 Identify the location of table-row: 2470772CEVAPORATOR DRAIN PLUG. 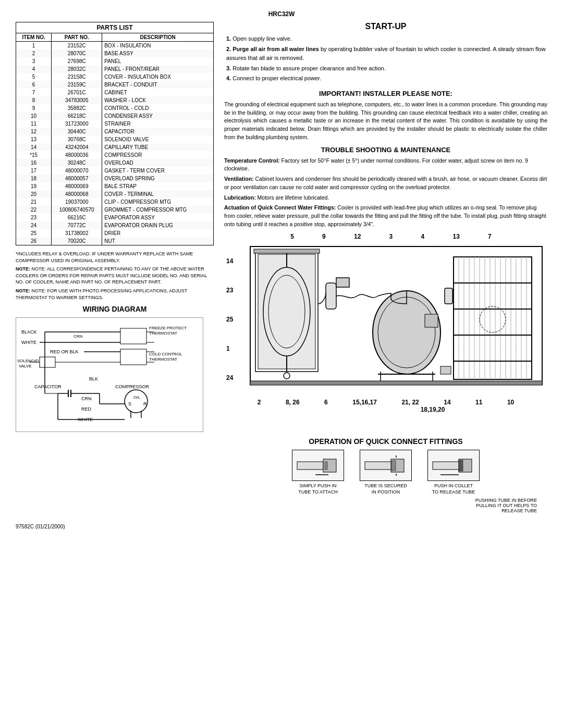
(115, 225).